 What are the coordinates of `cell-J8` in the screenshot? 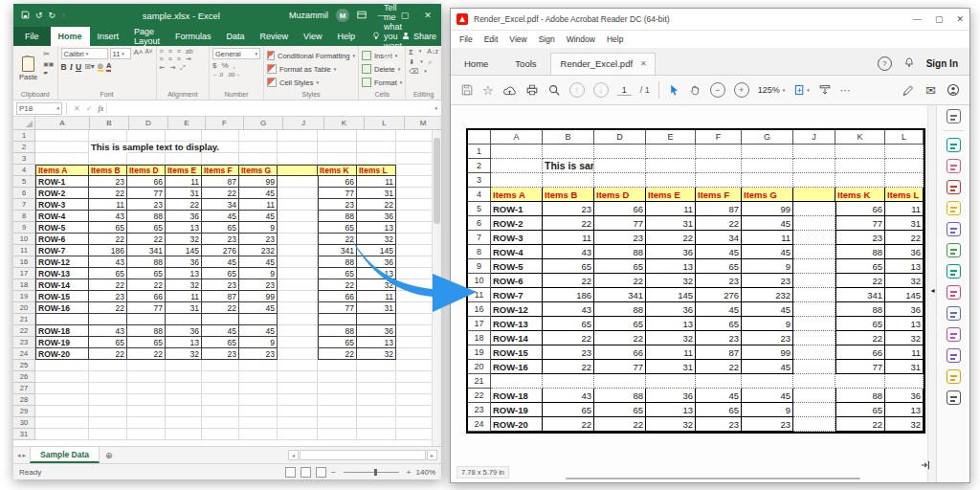 It's located at (298, 216).